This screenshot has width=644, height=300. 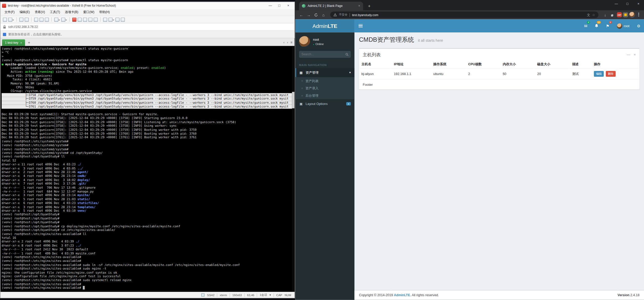 I want to click on tab-list-icon: ≡, so click(x=292, y=42).